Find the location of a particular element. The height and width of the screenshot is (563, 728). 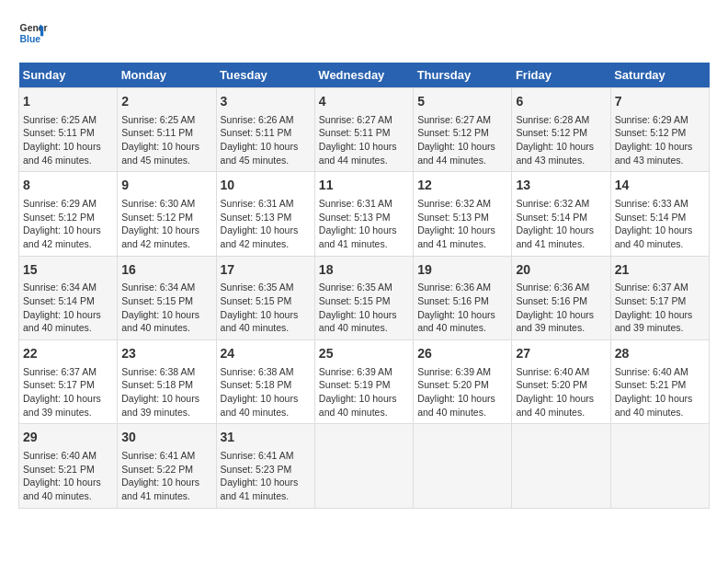

day-number: 2 is located at coordinates (166, 102).